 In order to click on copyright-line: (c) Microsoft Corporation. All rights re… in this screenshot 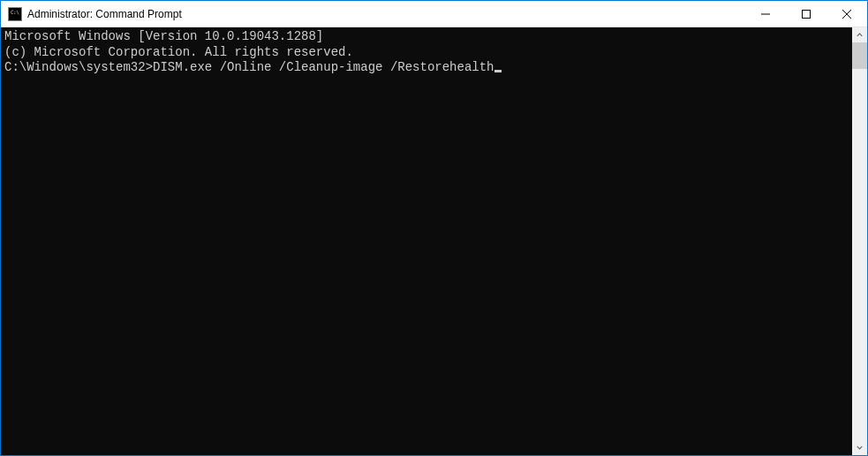, I will do `click(426, 53)`.